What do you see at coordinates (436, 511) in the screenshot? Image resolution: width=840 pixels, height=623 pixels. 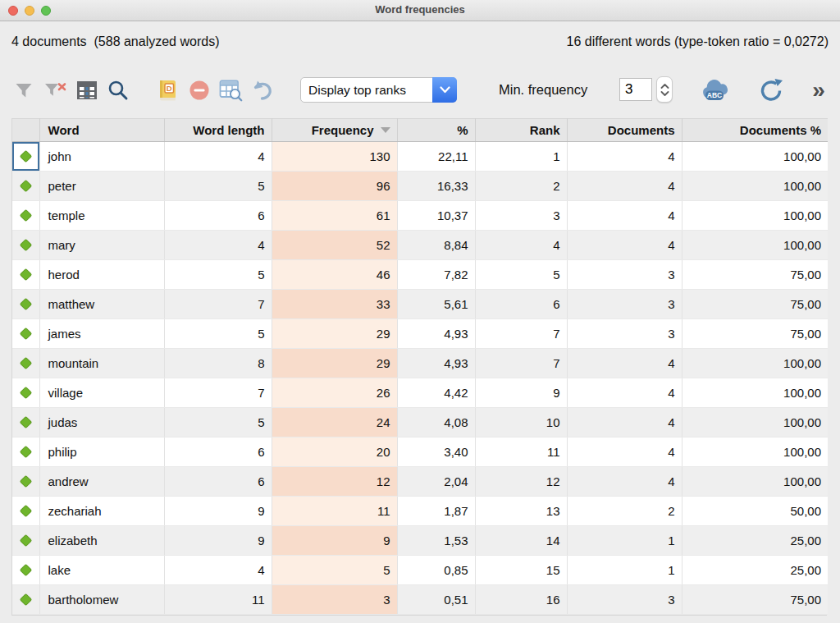 I see `percent-cell: 1,87` at bounding box center [436, 511].